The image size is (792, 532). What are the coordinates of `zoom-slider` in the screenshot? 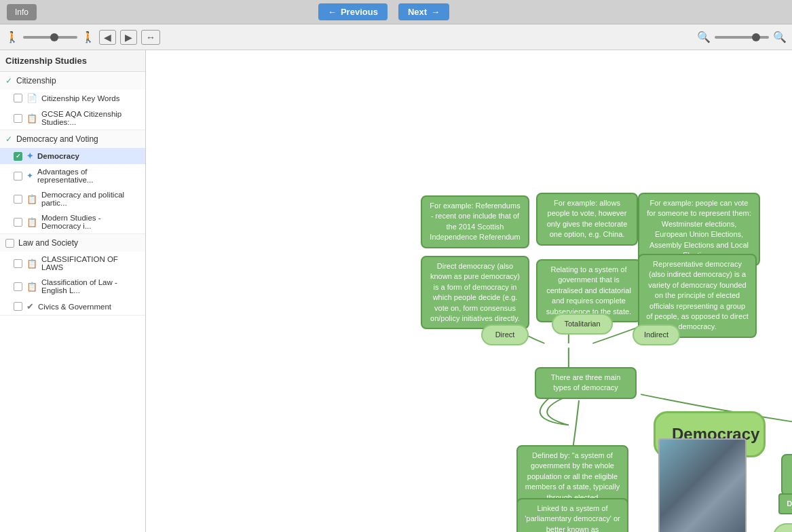 It's located at (50, 37).